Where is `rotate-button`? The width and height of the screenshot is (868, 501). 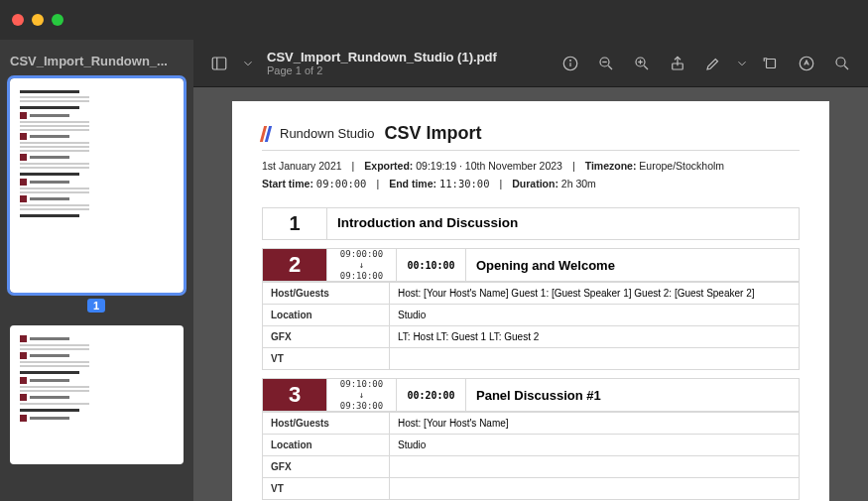
rotate-button is located at coordinates (771, 63).